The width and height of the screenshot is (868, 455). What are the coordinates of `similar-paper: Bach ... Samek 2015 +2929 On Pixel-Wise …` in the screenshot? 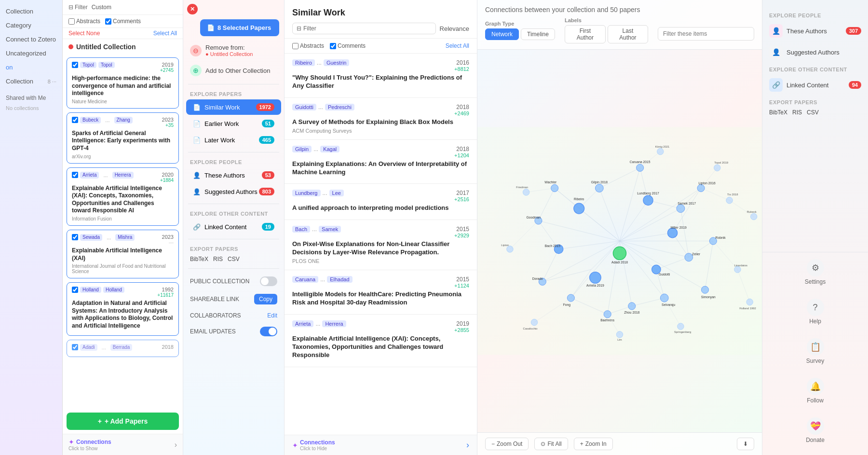 It's located at (381, 245).